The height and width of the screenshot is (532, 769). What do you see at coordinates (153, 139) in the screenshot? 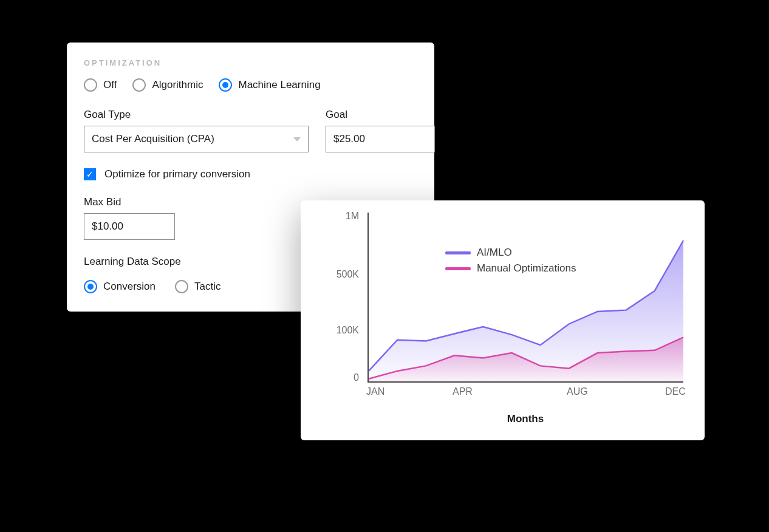
I see `goal-type-value: Cost Per Acquisition (CPA)` at bounding box center [153, 139].